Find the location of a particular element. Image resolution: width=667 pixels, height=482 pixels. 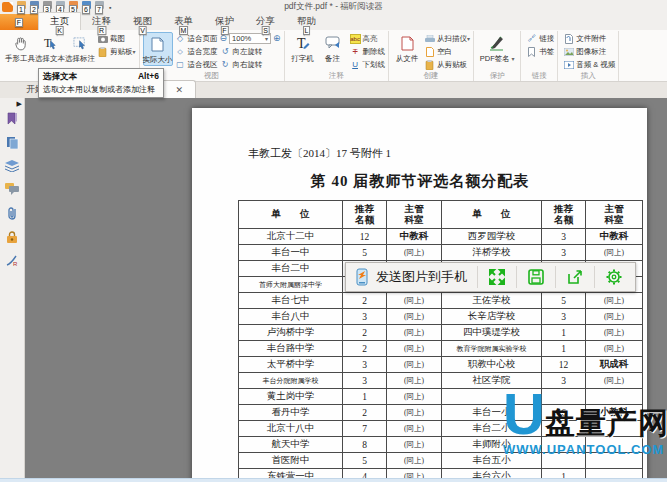

zoom-out-icon: ⊖ is located at coordinates (224, 38).